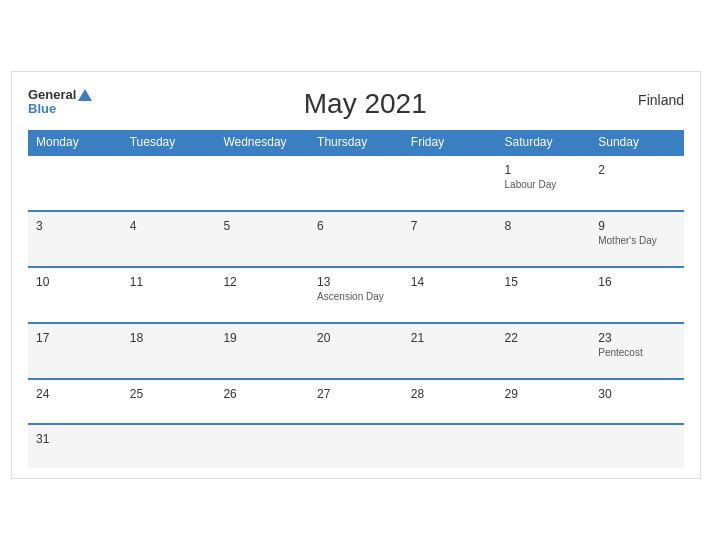 The width and height of the screenshot is (712, 550). What do you see at coordinates (544, 351) in the screenshot?
I see `calendar-cell: 22` at bounding box center [544, 351].